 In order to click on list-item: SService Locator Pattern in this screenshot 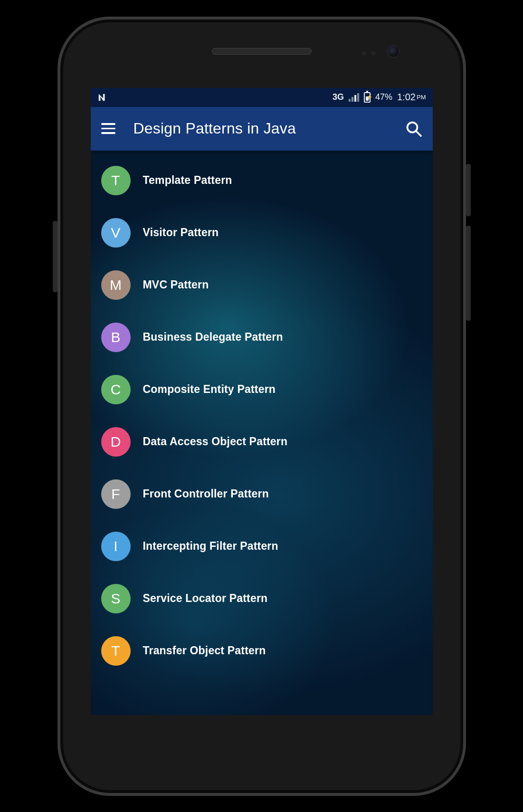, I will do `click(262, 599)`.